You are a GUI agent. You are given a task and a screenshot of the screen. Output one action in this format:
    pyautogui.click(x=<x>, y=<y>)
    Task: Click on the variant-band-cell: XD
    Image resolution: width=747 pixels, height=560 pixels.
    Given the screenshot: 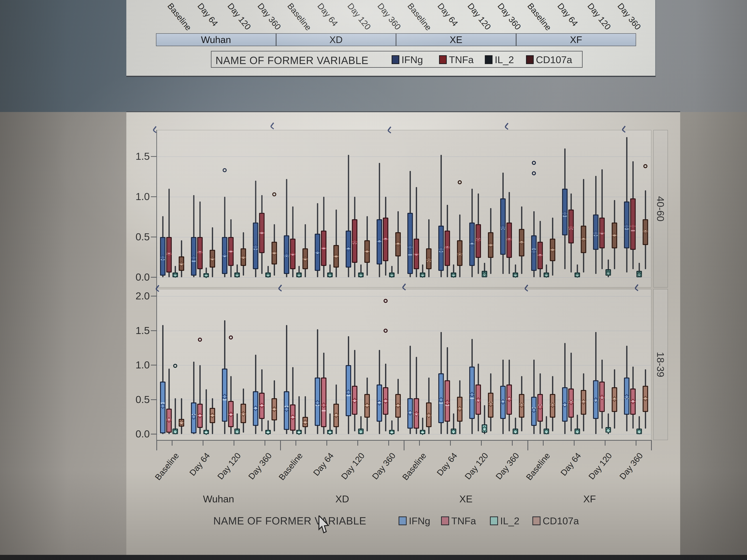 What is the action you would take?
    pyautogui.click(x=336, y=40)
    